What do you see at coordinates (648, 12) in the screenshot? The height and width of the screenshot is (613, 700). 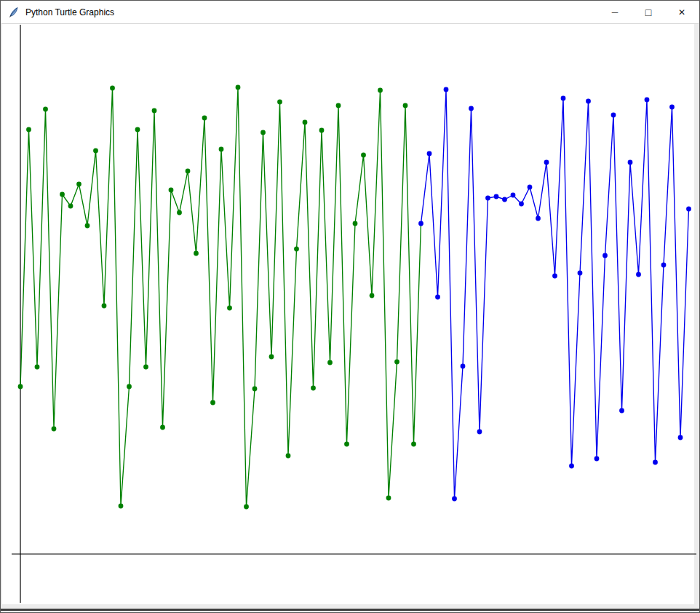 I see `maximize-button: □` at bounding box center [648, 12].